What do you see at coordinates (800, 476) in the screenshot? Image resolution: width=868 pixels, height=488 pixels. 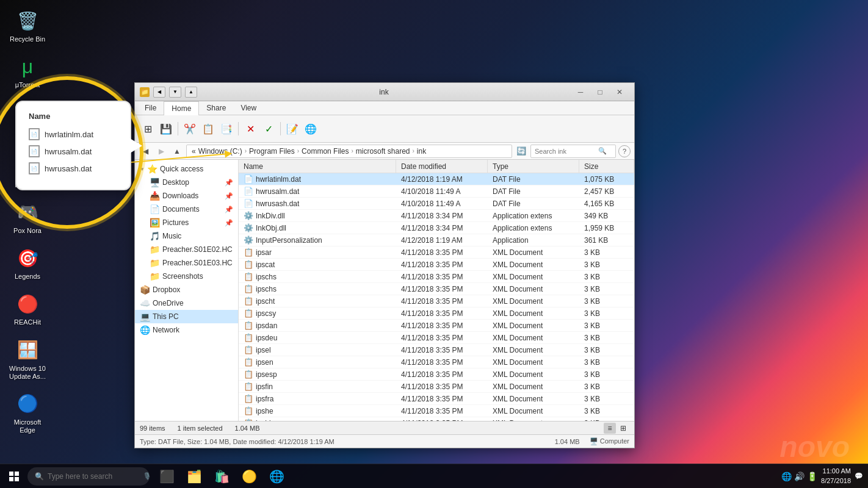 I see `tray-volume-icon: 🔊` at bounding box center [800, 476].